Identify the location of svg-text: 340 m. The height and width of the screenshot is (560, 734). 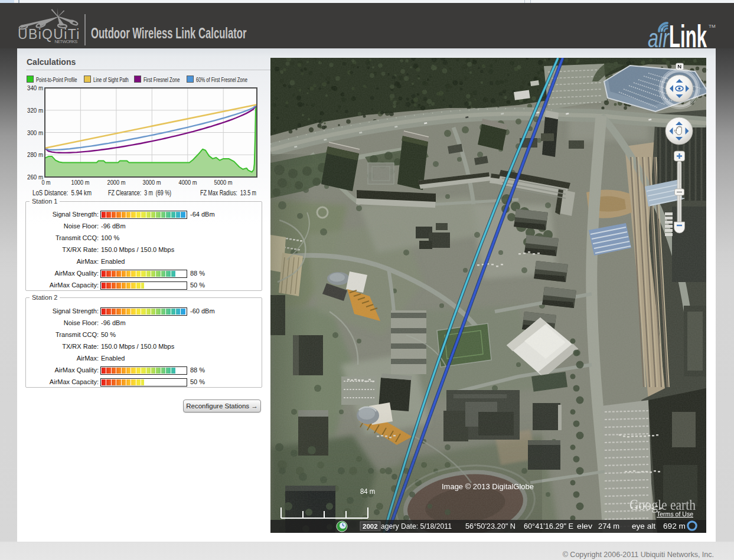
(35, 88).